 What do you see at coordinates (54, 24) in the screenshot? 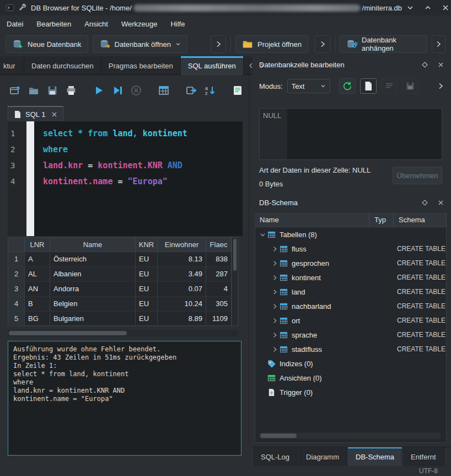
I see `menu-item-bearbeiten: Bearbeiten` at bounding box center [54, 24].